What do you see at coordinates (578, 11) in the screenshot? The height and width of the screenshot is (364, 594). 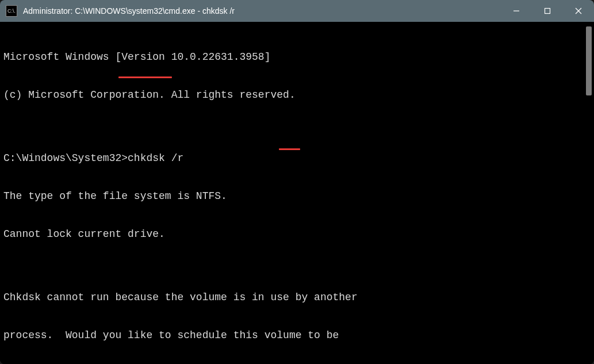 I see `close-icon` at bounding box center [578, 11].